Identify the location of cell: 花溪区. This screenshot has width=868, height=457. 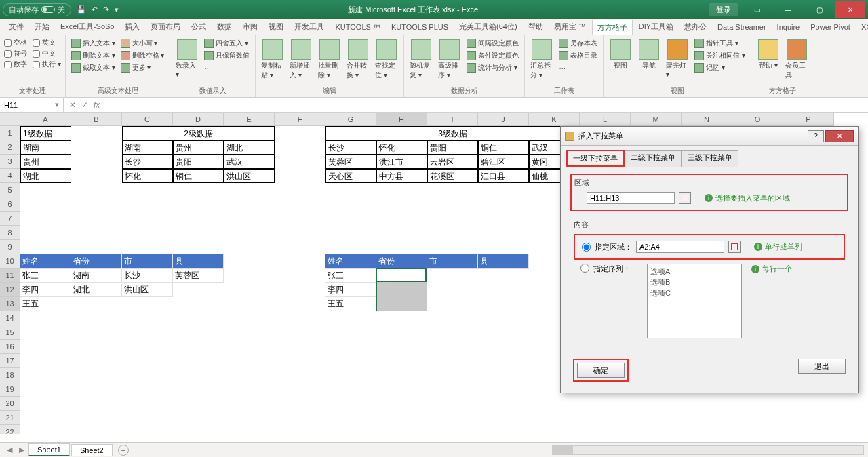
(453, 176).